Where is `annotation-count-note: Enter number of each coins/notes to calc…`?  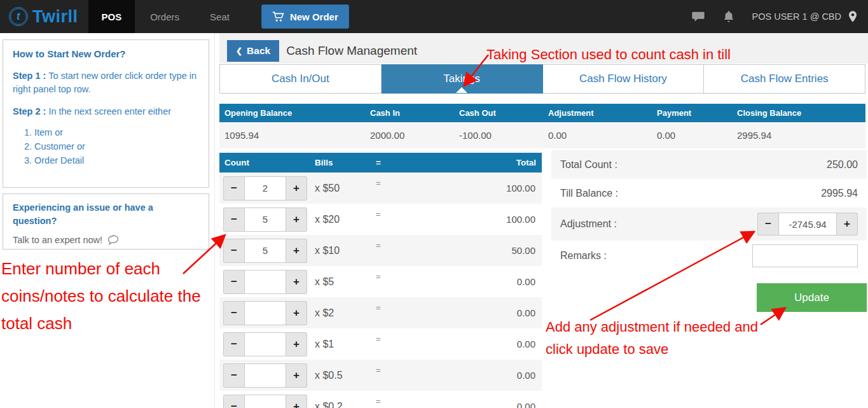
annotation-count-note: Enter number of each coins/notes to calc… is located at coordinates (107, 297).